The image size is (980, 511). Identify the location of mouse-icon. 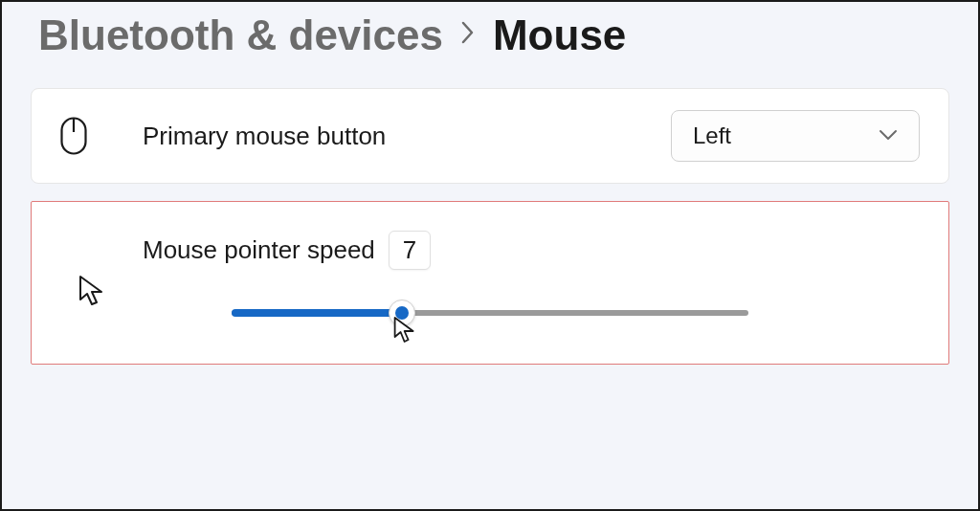
(81, 136).